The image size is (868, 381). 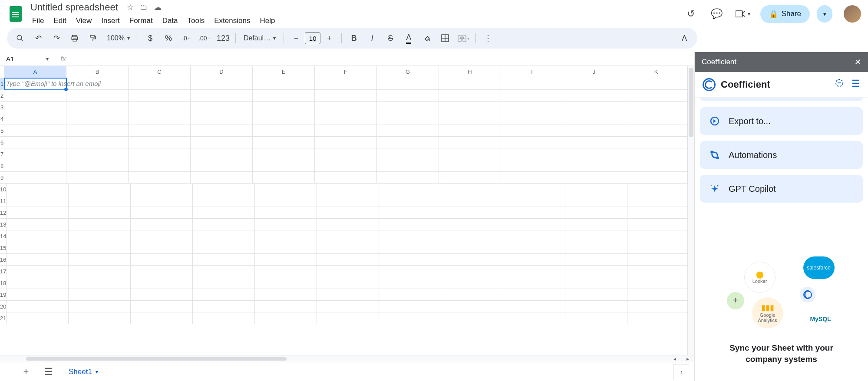 What do you see at coordinates (221, 95) in the screenshot?
I see `cell-D2` at bounding box center [221, 95].